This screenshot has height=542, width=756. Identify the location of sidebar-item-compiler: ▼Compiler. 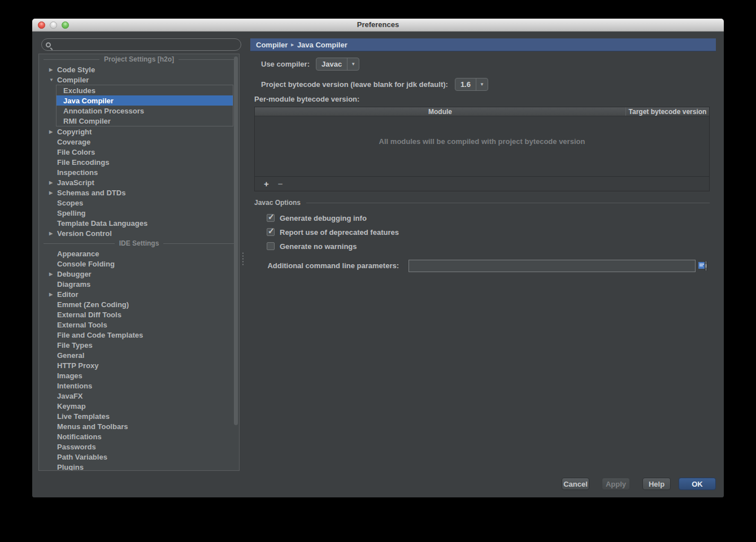
(139, 80).